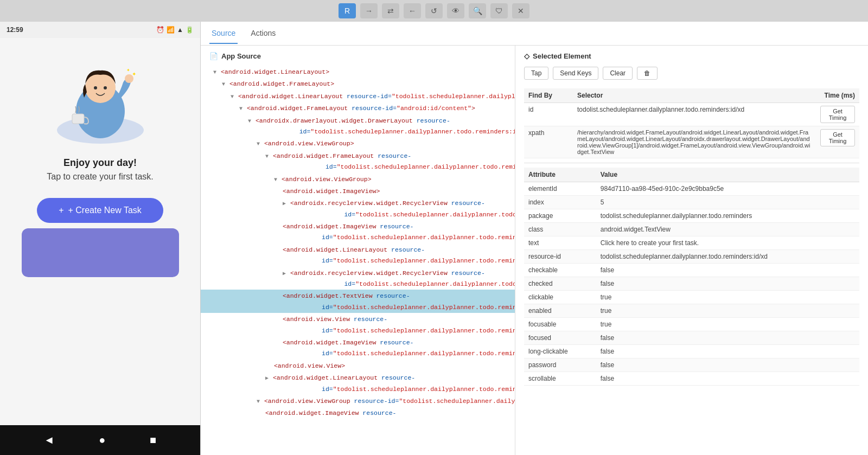  I want to click on get-timing-xpath-button: Get Timing, so click(838, 138).